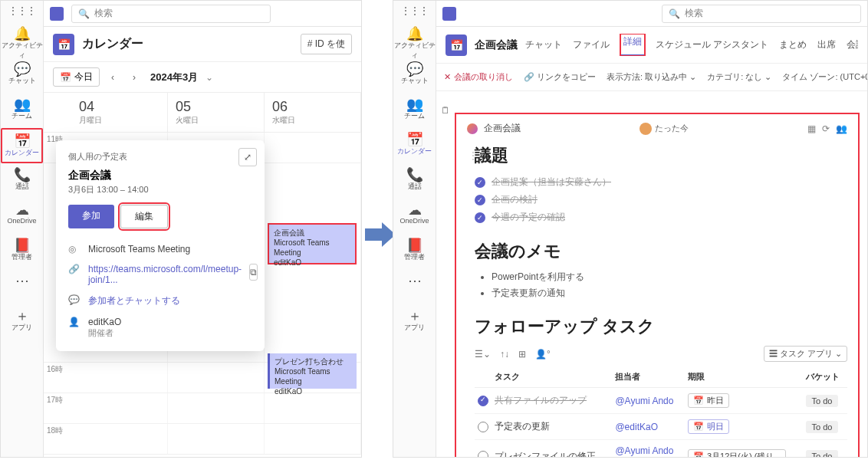 The image size is (868, 473). I want to click on title-bar: 🔍検索, so click(202, 14).